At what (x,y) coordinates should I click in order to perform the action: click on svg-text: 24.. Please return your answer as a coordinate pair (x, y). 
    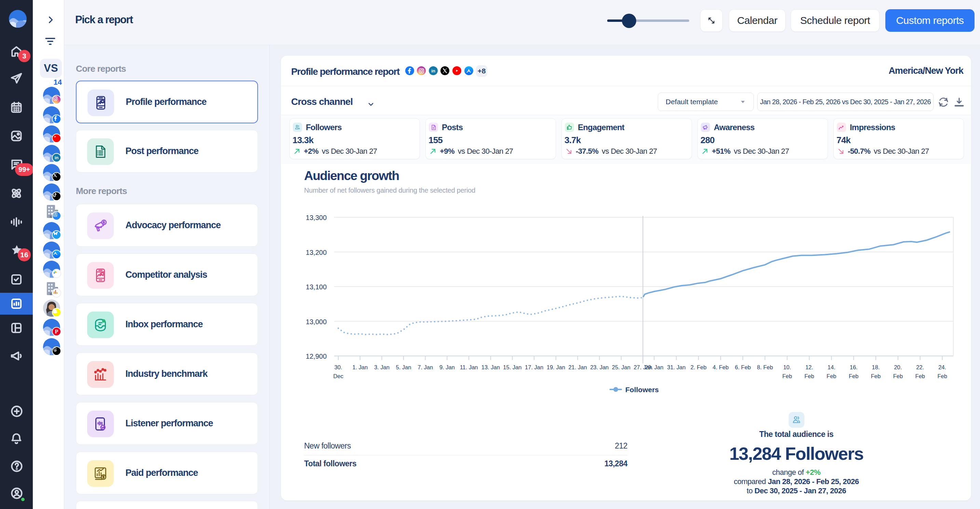
    Looking at the image, I should click on (942, 367).